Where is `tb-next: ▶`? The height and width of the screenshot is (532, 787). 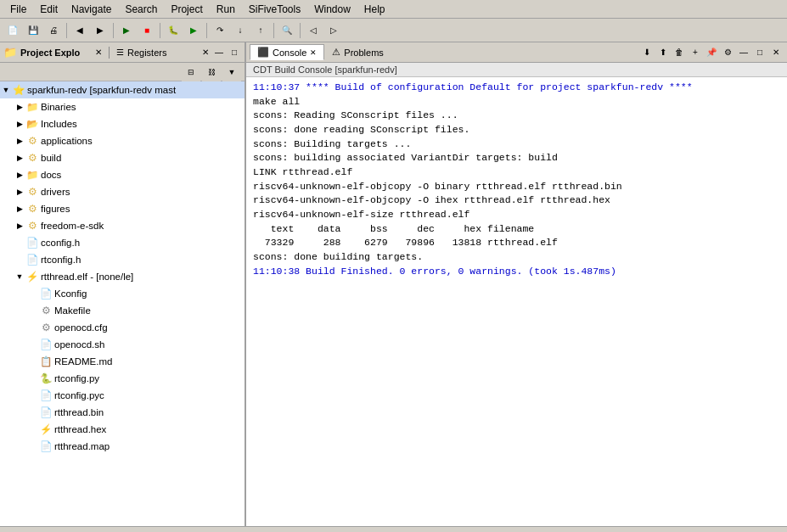 tb-next: ▶ is located at coordinates (100, 31).